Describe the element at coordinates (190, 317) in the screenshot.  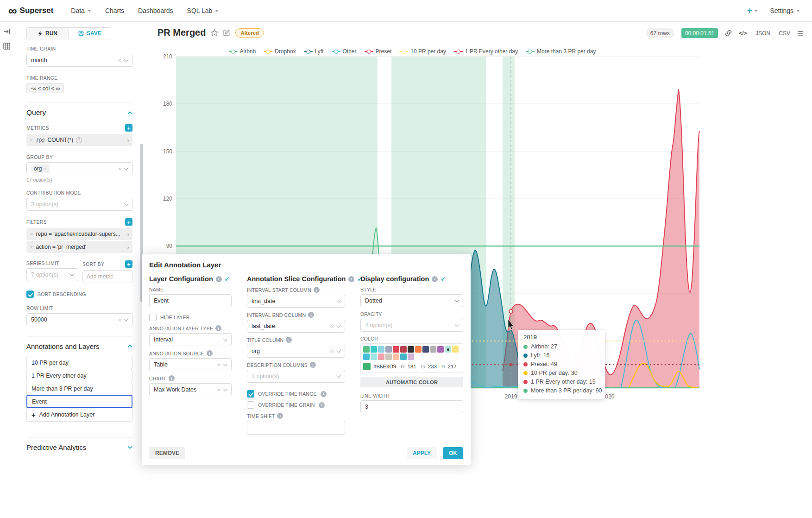
I see `hide-layer-checkbox: HIDE LAYER` at that location.